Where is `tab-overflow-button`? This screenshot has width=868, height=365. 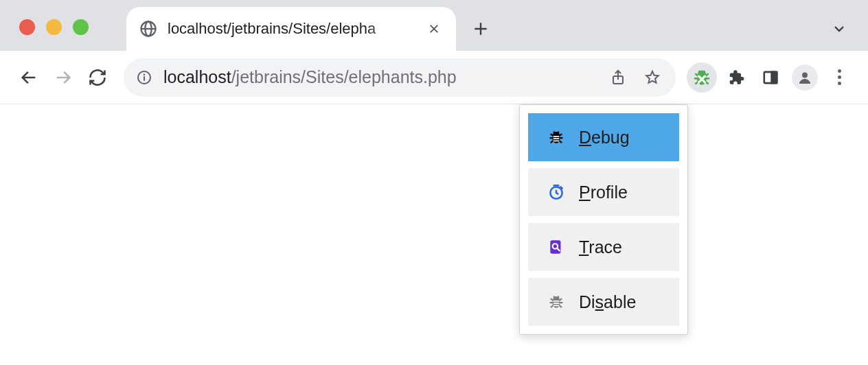
tab-overflow-button is located at coordinates (839, 30).